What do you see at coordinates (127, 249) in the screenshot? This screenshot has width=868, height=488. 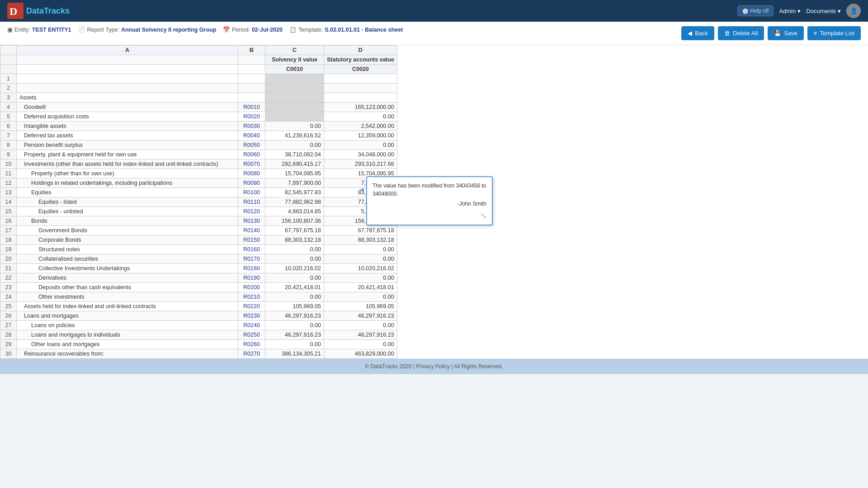 I see `cell-a: Structured notes` at bounding box center [127, 249].